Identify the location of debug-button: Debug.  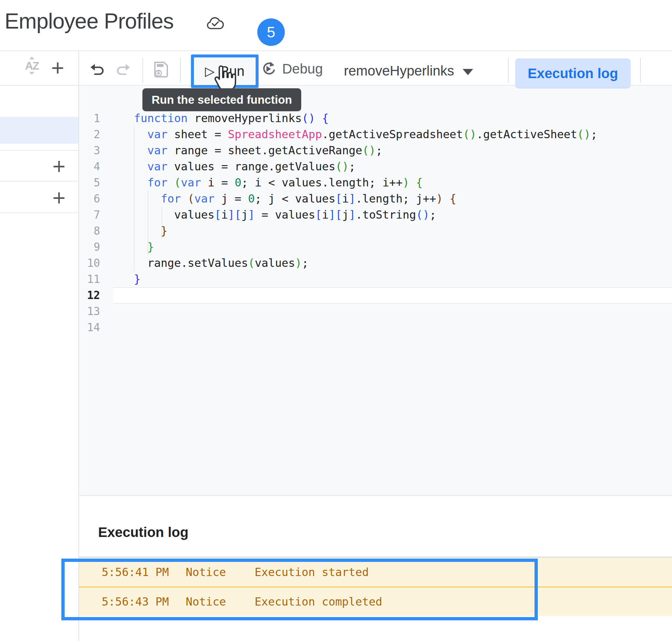
(292, 69).